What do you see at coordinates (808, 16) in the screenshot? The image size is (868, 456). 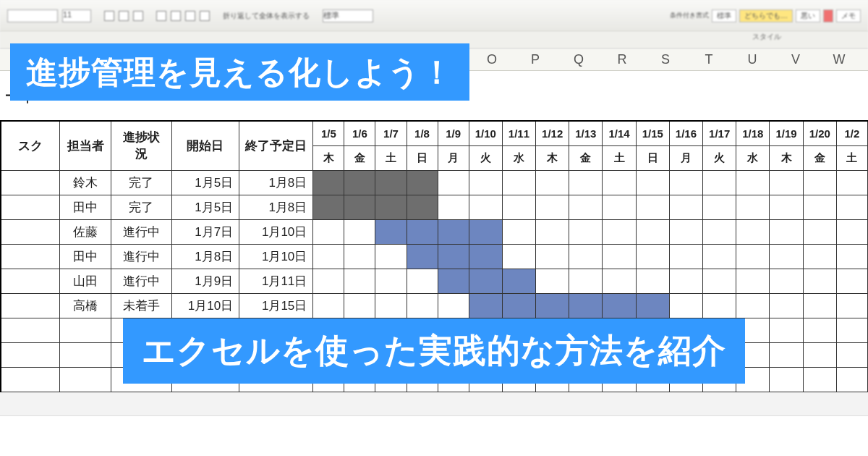 I see `style-chip-bad: 悪い` at bounding box center [808, 16].